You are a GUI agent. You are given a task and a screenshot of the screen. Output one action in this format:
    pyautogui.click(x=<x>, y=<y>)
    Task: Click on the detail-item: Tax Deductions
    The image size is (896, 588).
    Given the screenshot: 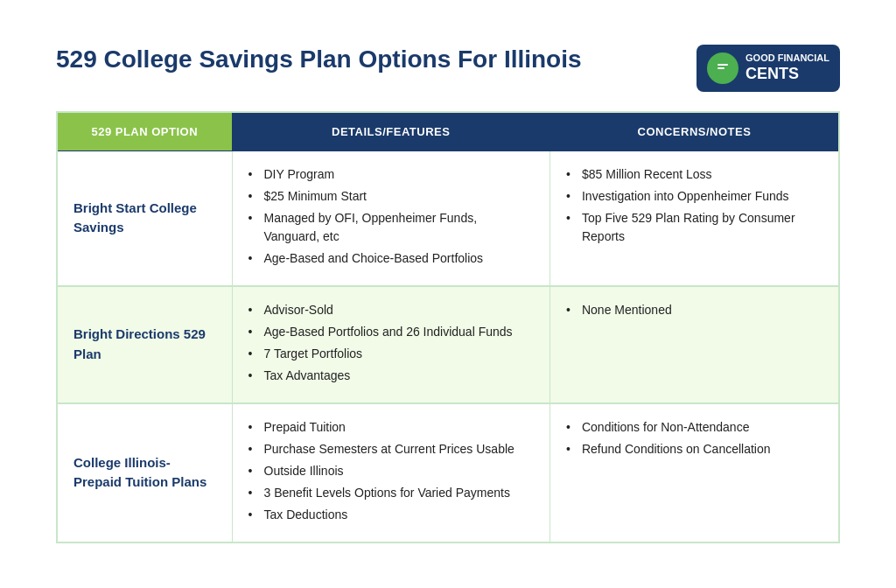 What is the action you would take?
    pyautogui.click(x=391, y=514)
    